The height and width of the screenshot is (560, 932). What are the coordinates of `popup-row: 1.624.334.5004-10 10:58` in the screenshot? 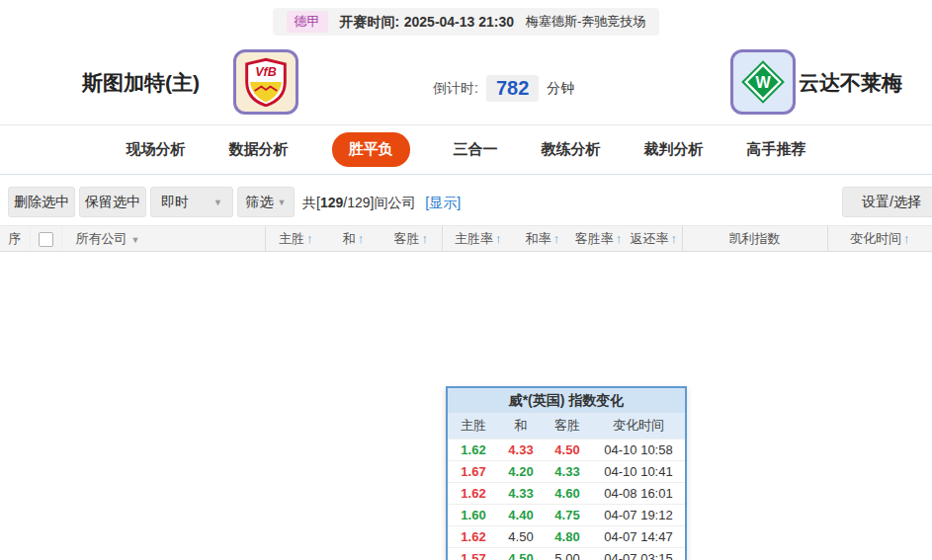 It's located at (566, 449).